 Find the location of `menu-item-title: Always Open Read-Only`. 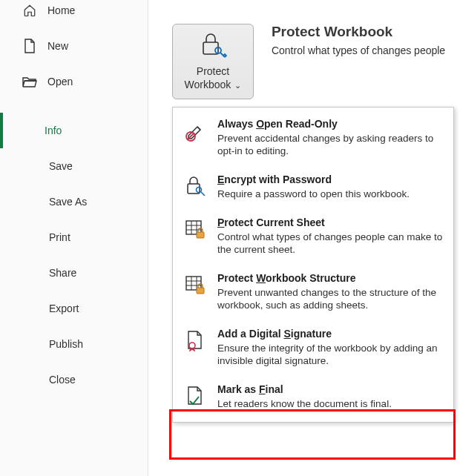

menu-item-title: Always Open Read-Only is located at coordinates (330, 124).